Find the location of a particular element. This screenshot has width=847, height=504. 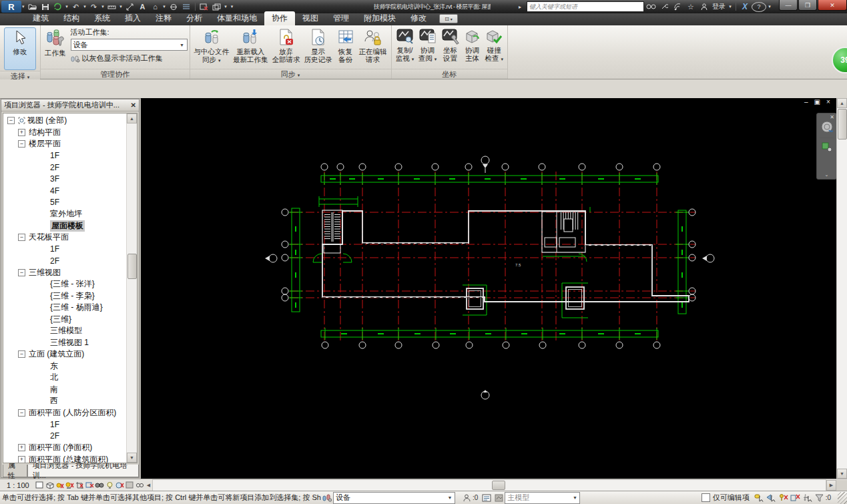

tree-item: 三维视图 1 is located at coordinates (65, 343).